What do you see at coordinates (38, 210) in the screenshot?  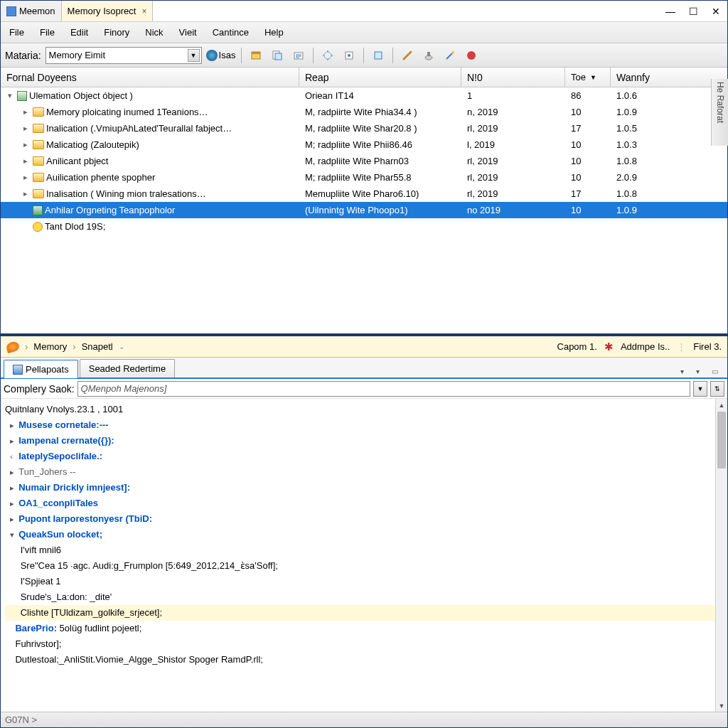 I see `image-icon` at bounding box center [38, 210].